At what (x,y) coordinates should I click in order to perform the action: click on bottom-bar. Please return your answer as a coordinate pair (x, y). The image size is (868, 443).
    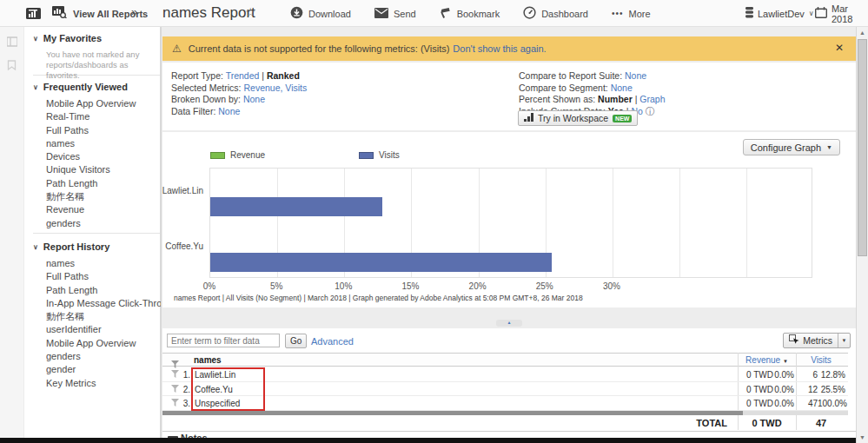
    Looking at the image, I should click on (427, 440).